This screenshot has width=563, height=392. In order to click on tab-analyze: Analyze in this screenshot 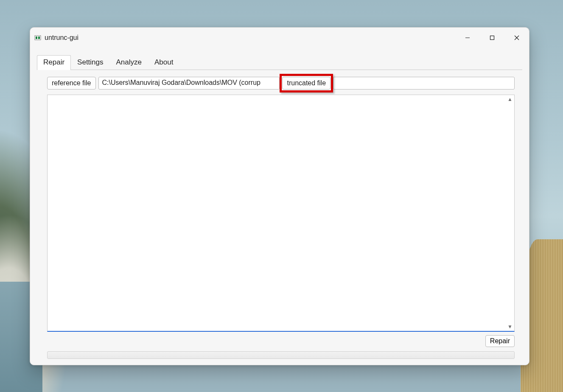, I will do `click(129, 63)`.